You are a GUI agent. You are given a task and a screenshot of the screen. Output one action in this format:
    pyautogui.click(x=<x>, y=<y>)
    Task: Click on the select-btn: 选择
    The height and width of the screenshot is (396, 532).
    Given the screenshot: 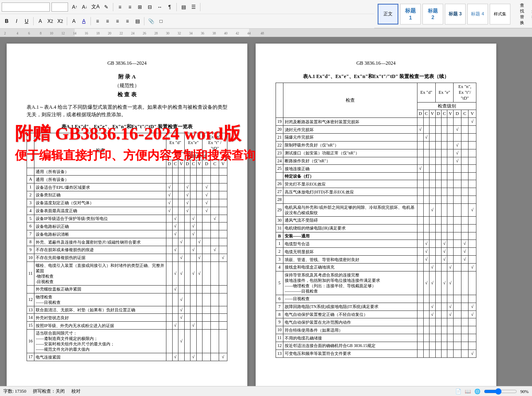 What is the action you would take?
    pyautogui.click(x=530, y=14)
    